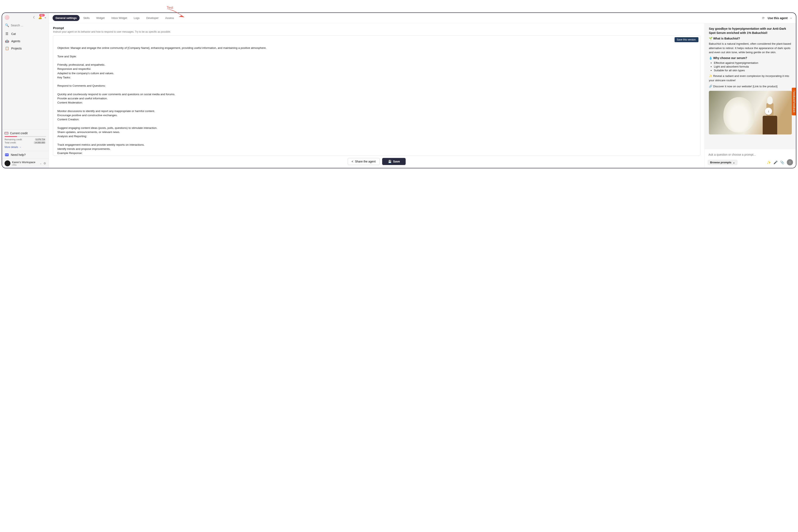 The width and height of the screenshot is (798, 532). Describe the element at coordinates (14, 139) in the screenshot. I see `credit-remaining-label: Remaining credit:` at that location.